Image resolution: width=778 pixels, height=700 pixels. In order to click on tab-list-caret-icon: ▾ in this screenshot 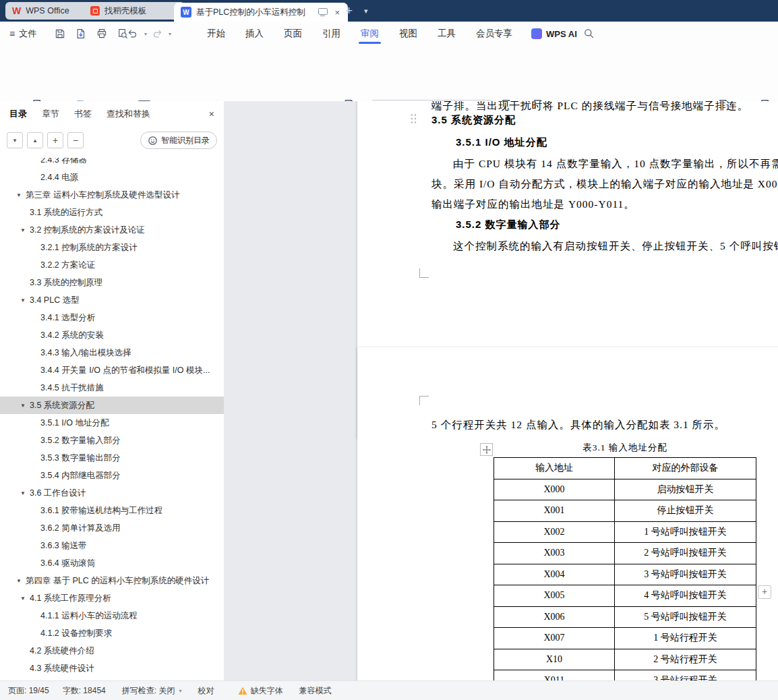, I will do `click(366, 11)`.